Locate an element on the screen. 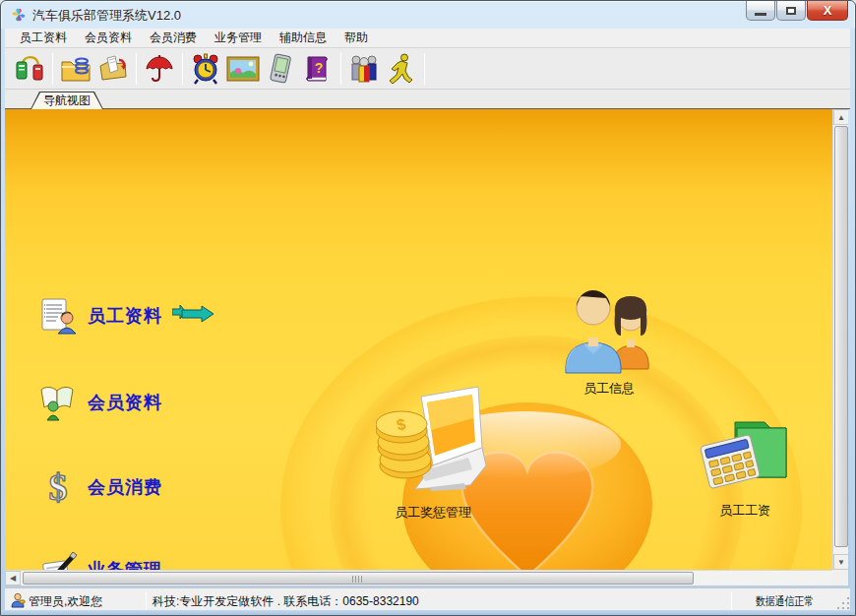 This screenshot has width=856, height=616. help-book-icon: ? is located at coordinates (318, 69).